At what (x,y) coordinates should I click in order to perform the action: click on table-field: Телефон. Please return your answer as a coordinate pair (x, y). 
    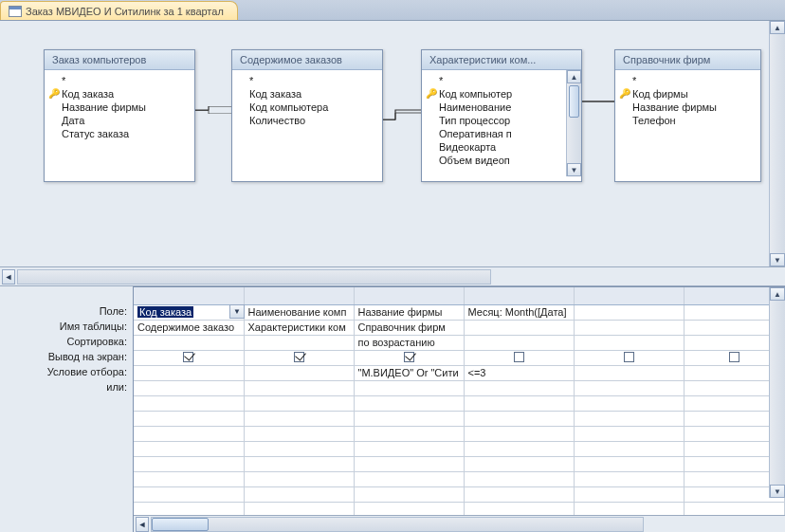
    Looking at the image, I should click on (688, 120).